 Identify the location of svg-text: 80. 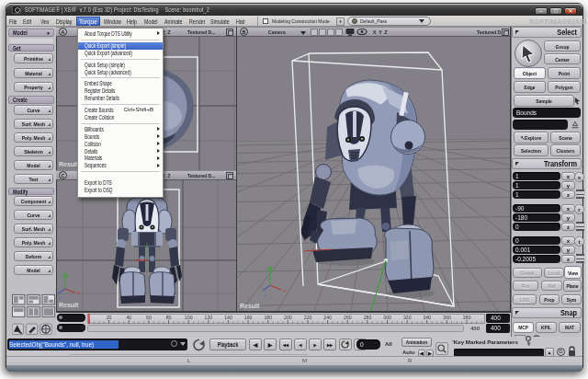
(169, 317).